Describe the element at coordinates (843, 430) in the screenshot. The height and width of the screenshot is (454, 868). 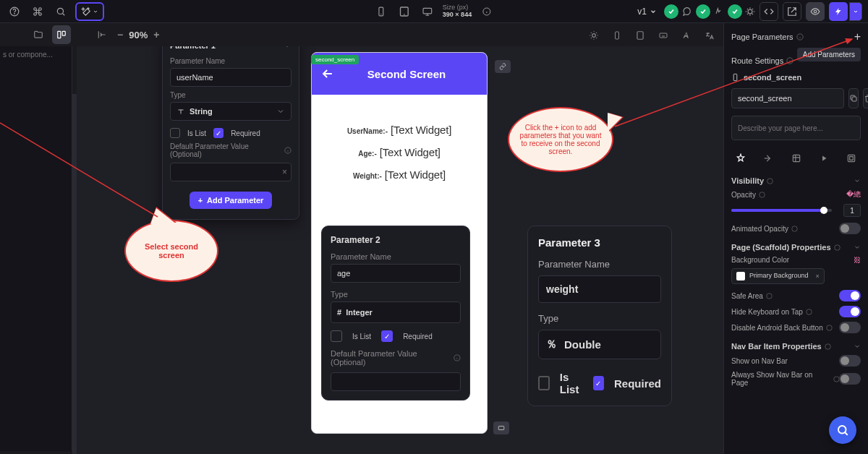
I see `help-fab` at that location.